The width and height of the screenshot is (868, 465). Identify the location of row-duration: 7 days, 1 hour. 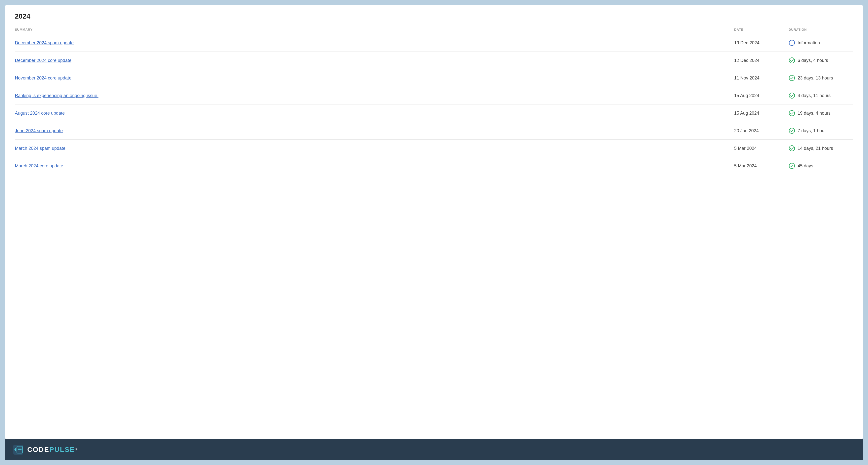
(821, 131).